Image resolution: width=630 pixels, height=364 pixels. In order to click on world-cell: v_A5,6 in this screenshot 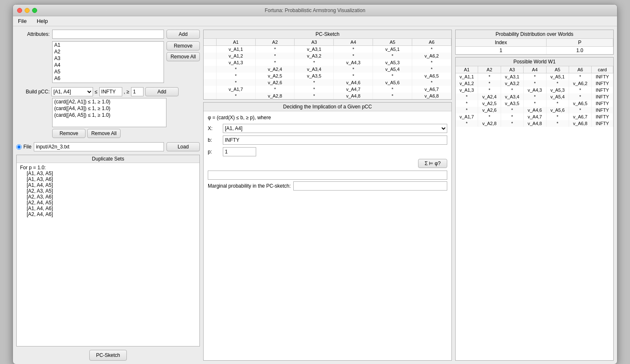, I will do `click(557, 110)`.